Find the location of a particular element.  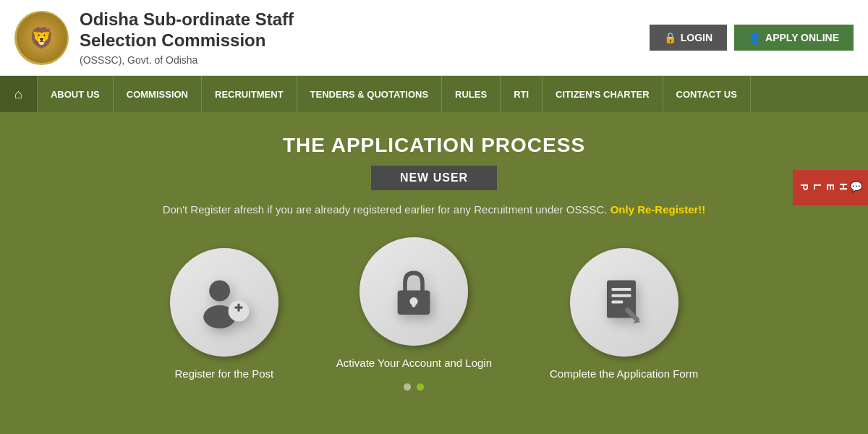

organization-logo is located at coordinates (42, 38).